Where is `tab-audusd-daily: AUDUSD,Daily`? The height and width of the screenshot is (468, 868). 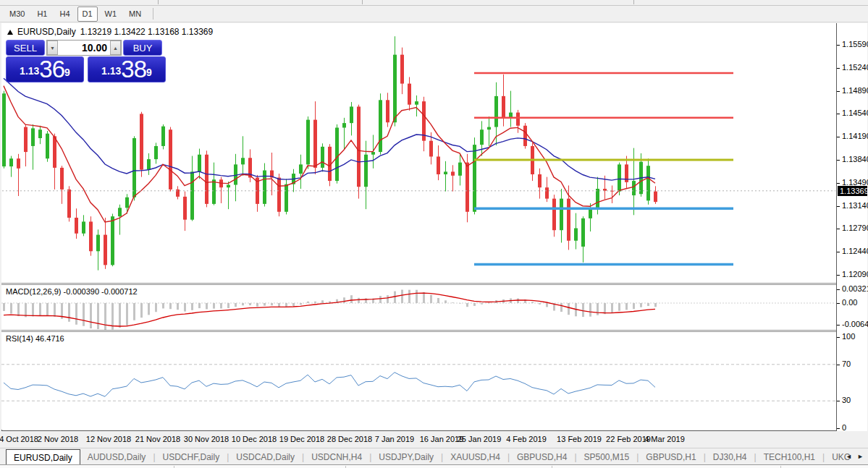
tab-audusd-daily: AUDUSD,Daily is located at coordinates (117, 457).